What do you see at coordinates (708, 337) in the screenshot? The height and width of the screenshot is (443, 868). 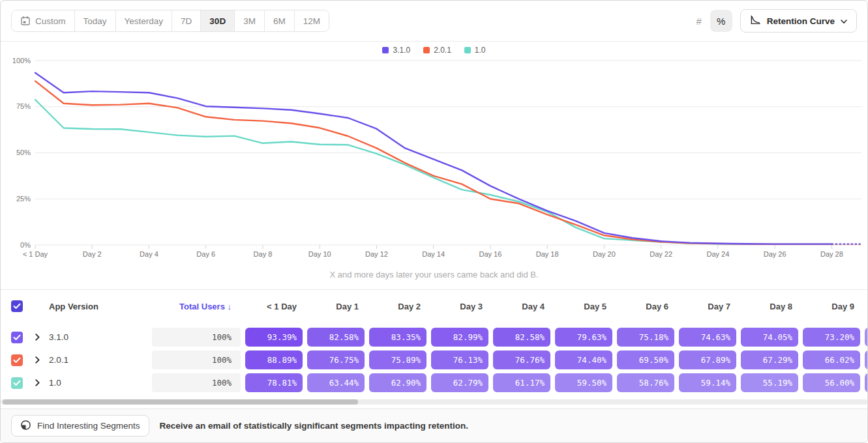 I see `retention-value-cell: 74.63%` at bounding box center [708, 337].